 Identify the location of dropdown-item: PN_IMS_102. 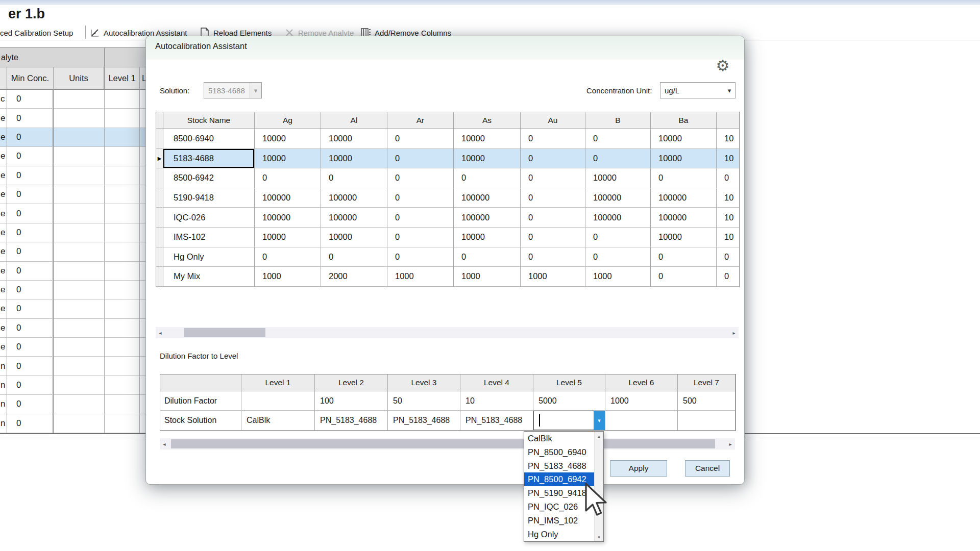
(559, 520).